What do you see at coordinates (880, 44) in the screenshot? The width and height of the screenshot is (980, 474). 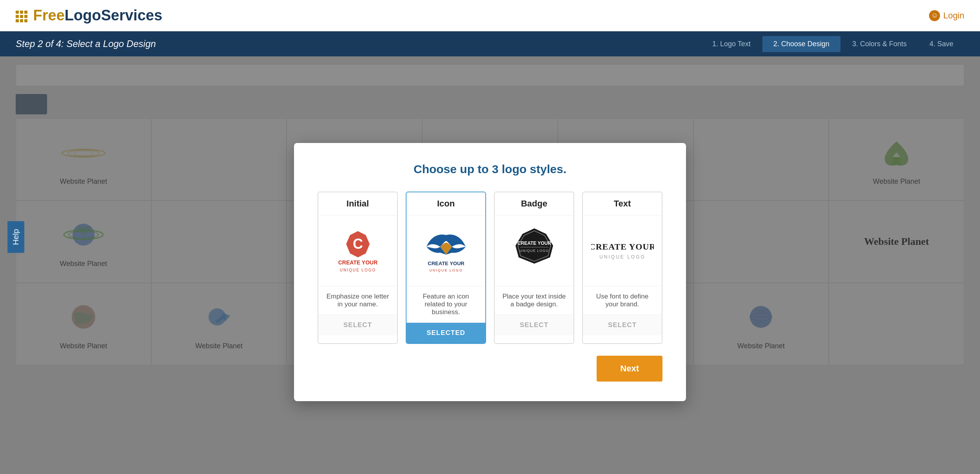 I see `tab-colors-fonts: 3. Colors & Fonts` at bounding box center [880, 44].